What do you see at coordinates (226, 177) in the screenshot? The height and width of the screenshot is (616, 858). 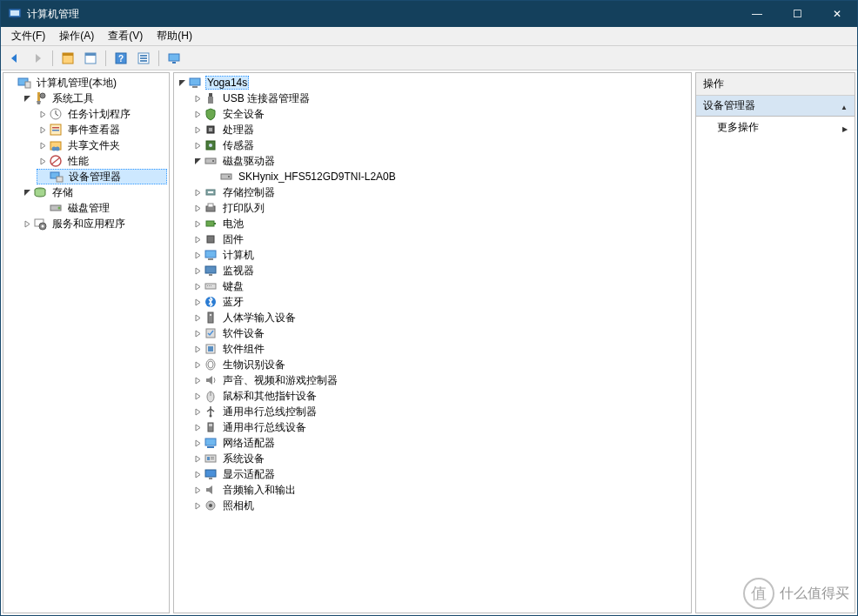 I see `disk-0-icon` at bounding box center [226, 177].